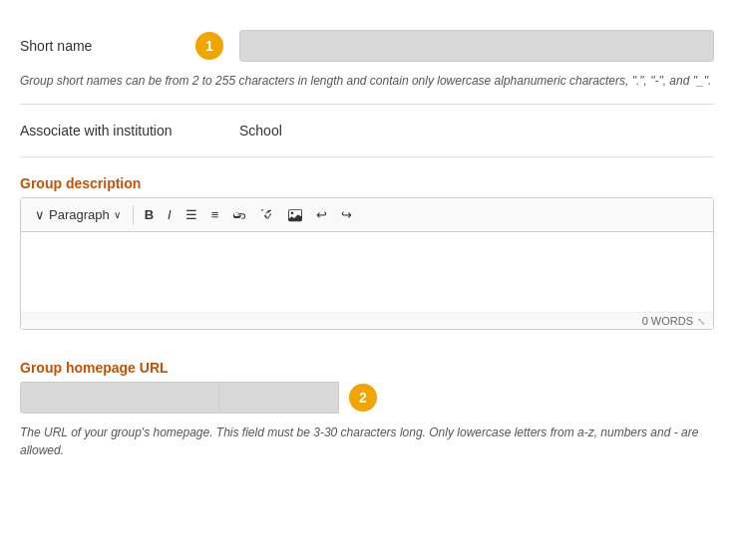 Image resolution: width=734 pixels, height=560 pixels. What do you see at coordinates (367, 84) in the screenshot?
I see `short-name-hint: Group short names can be from 2 to 255 c…` at bounding box center [367, 84].